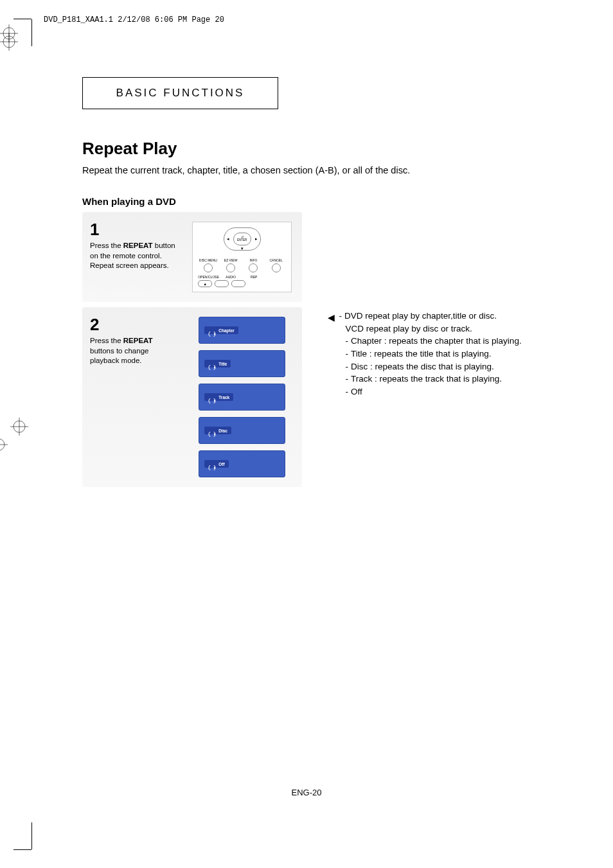  I want to click on page-number: ENG-20, so click(307, 793).